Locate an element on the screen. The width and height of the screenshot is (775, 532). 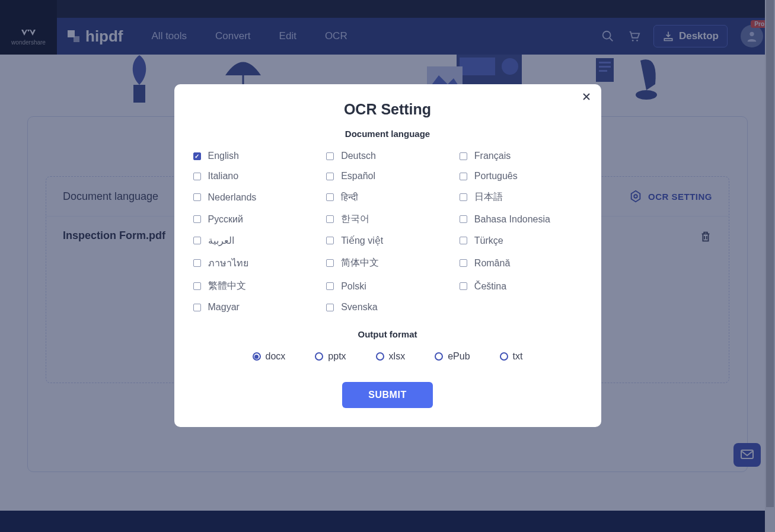
language-label: Bahasa Indonesia is located at coordinates (512, 219).